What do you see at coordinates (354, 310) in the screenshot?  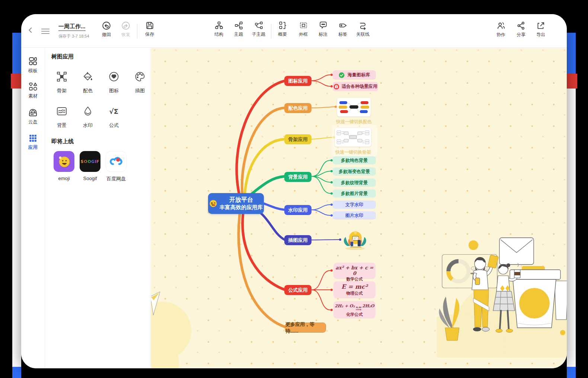 I see `child-chemistry-formula: 2H₂ + O₂n,m⟶2H₂O 化学公式` at bounding box center [354, 310].